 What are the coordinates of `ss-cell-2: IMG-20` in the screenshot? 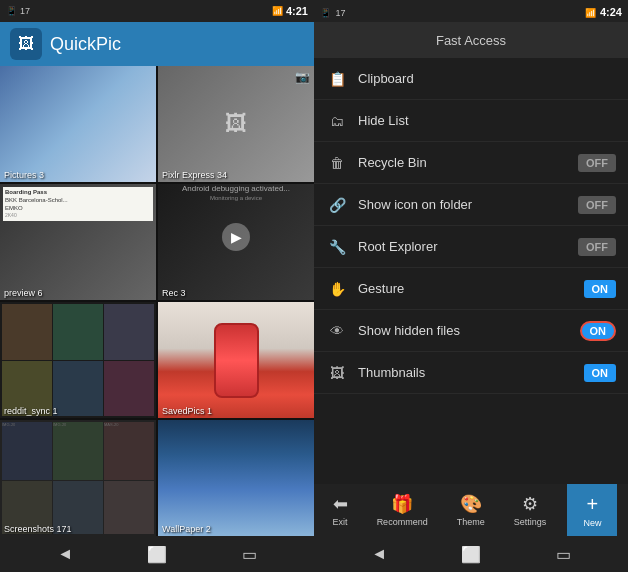 It's located at (78, 451).